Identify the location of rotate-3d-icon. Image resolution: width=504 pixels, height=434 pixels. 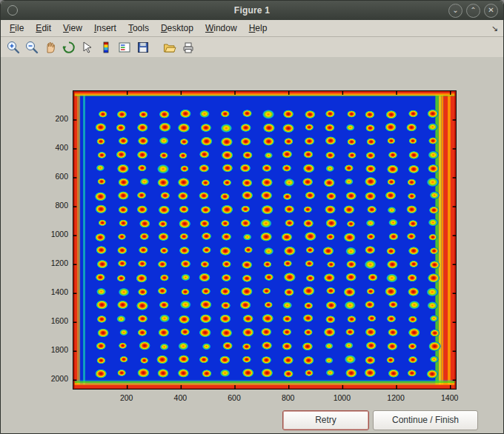
(69, 47).